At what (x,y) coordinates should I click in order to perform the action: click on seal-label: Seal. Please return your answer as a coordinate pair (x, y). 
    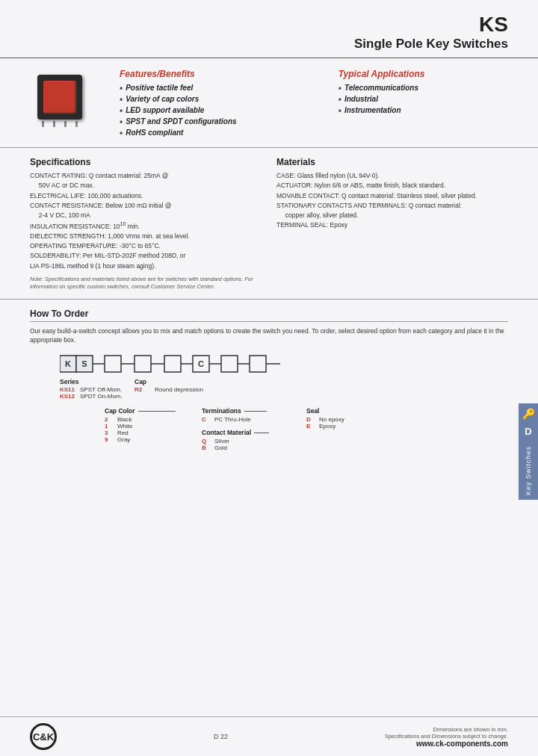
    Looking at the image, I should click on (344, 411).